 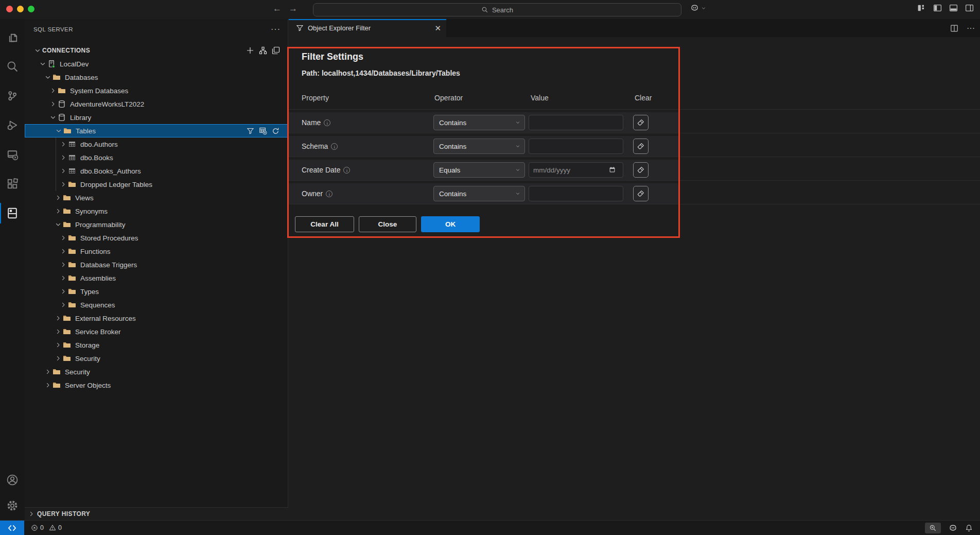 I want to click on tree-item-library: Library, so click(x=156, y=117).